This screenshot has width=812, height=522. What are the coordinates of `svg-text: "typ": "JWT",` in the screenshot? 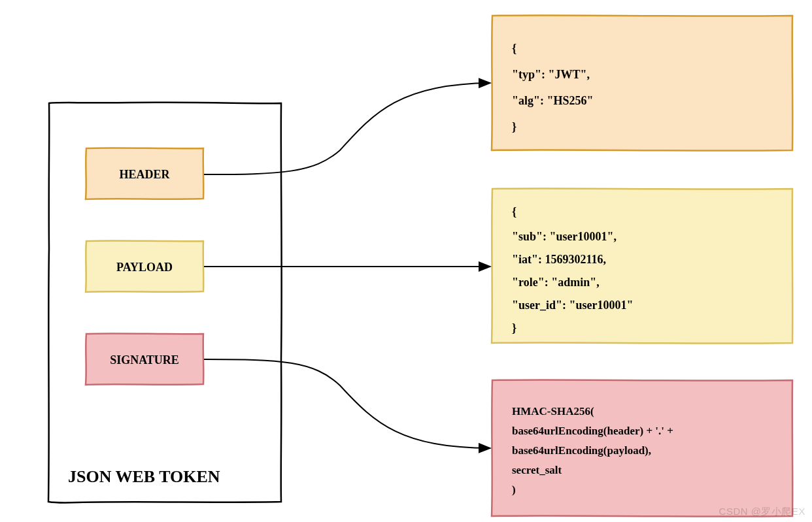 It's located at (550, 74).